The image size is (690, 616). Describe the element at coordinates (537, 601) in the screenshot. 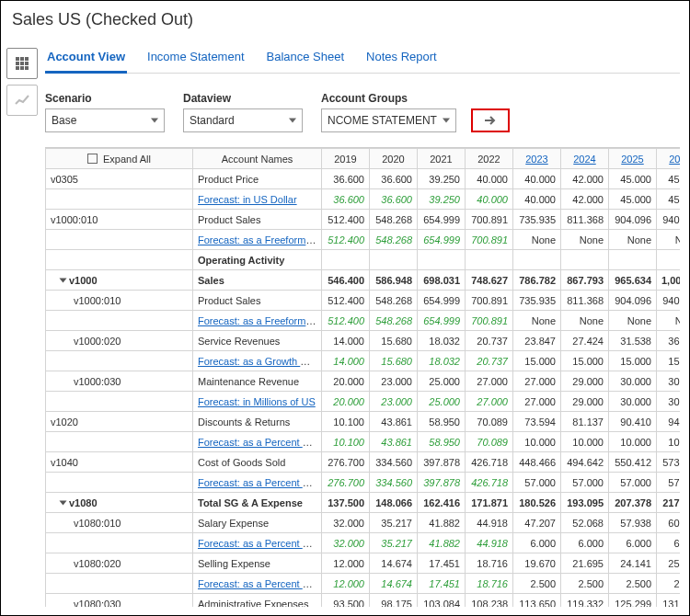

I see `value-cell: 113.650` at that location.